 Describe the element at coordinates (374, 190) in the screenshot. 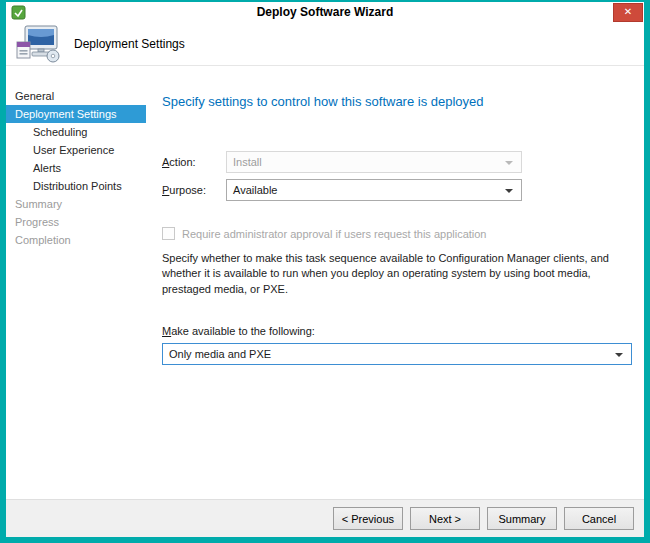

I see `purpose-dropdown: Available` at that location.